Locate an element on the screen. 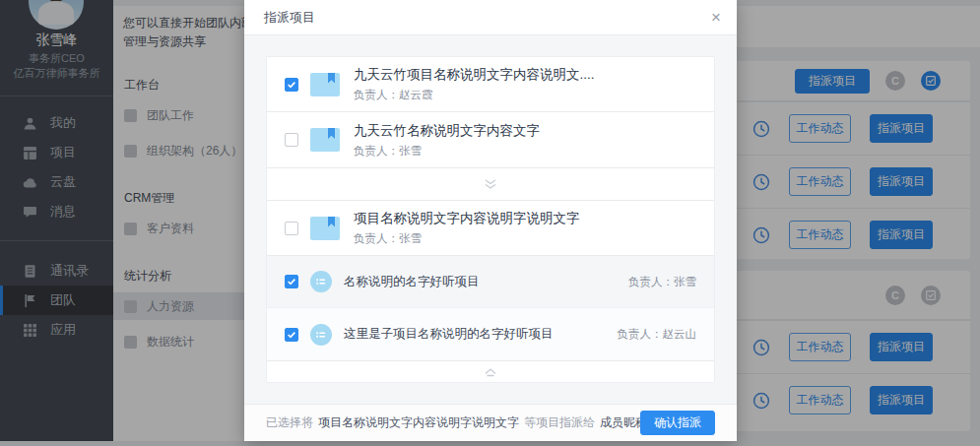  subproject-list-item: 这里是子项目名称说明的名字好听项目 负责人：赵云山 is located at coordinates (490, 335).